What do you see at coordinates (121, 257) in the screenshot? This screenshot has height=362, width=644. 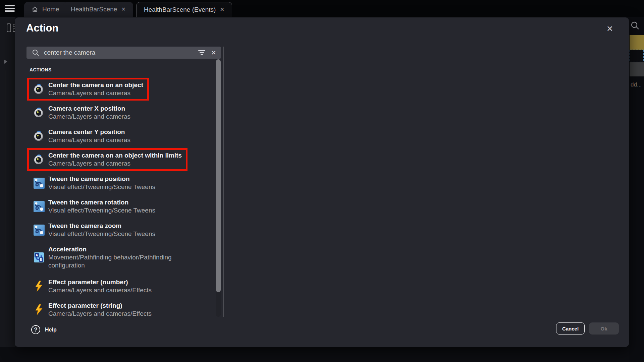 I see `action-item-acceleration: A B Acceleration Movement/Pathfinding be…` at bounding box center [121, 257].